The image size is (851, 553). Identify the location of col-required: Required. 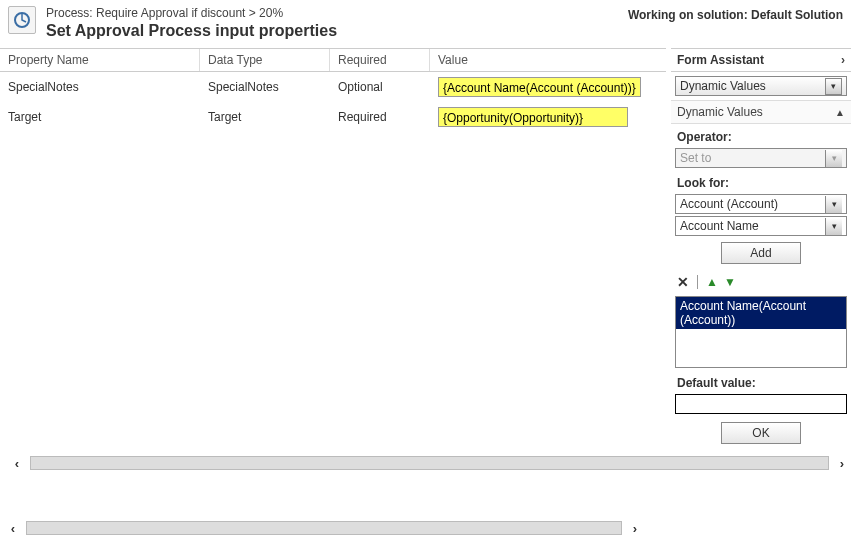
(380, 60).